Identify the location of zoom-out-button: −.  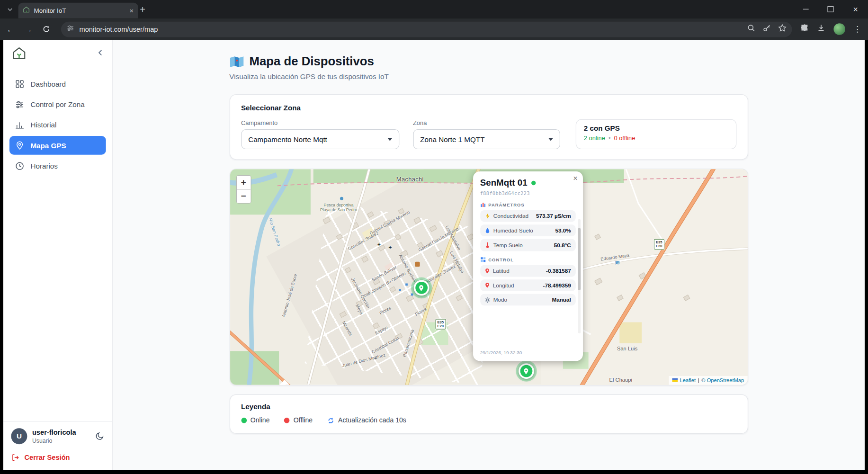
(243, 196).